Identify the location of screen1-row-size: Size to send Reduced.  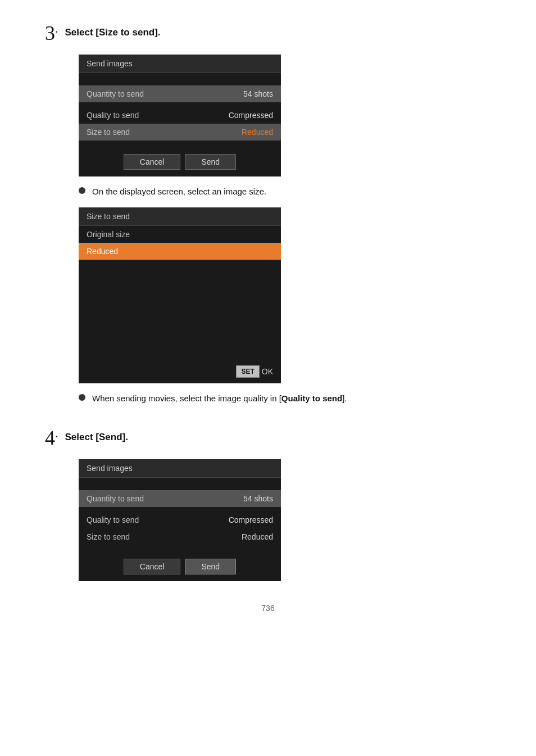
(180, 132).